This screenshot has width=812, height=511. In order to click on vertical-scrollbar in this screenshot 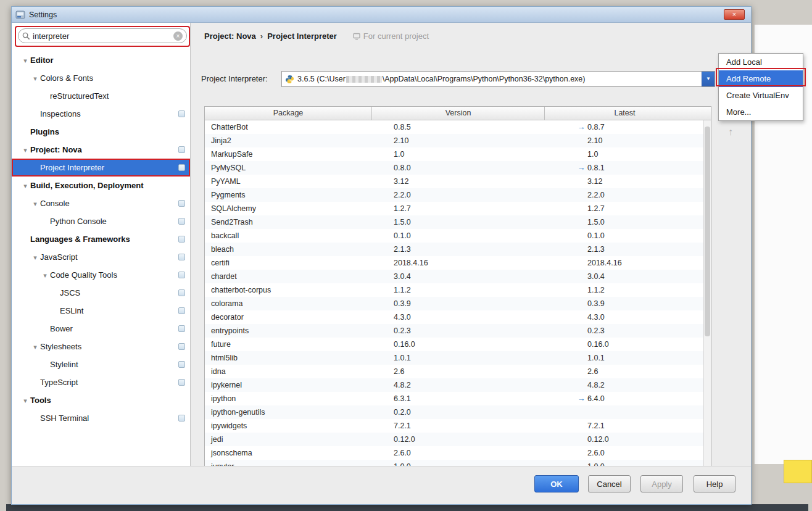, I will do `click(707, 295)`.